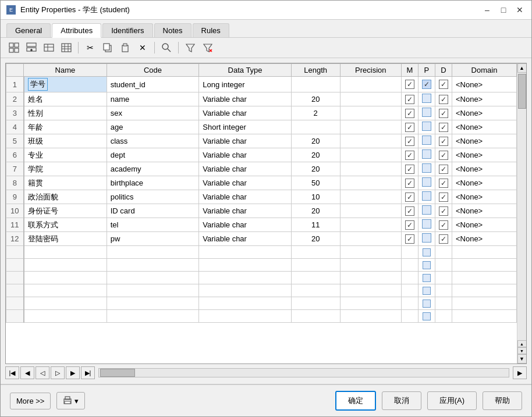 The image size is (532, 417). What do you see at coordinates (315, 183) in the screenshot?
I see `length-cell: 50` at bounding box center [315, 183].